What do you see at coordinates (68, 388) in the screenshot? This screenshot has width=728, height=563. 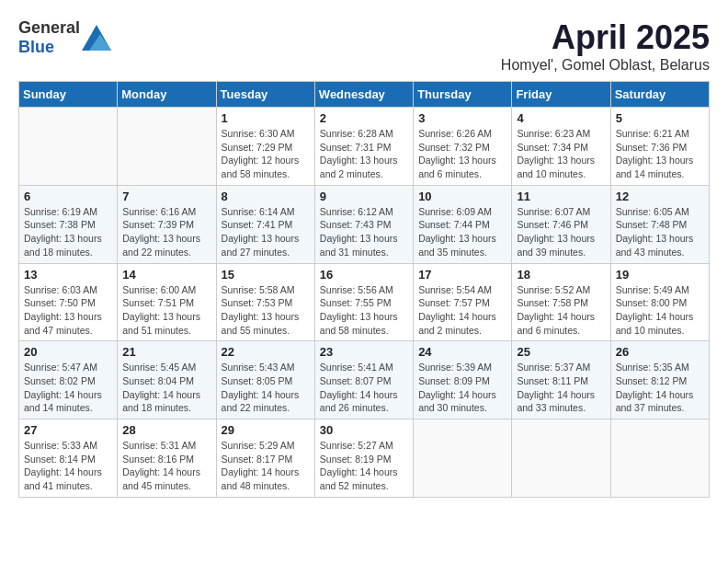 I see `day-info: Sunrise: 5:47 AM Sunset: 8:02 PM Dayligh…` at bounding box center [68, 388].